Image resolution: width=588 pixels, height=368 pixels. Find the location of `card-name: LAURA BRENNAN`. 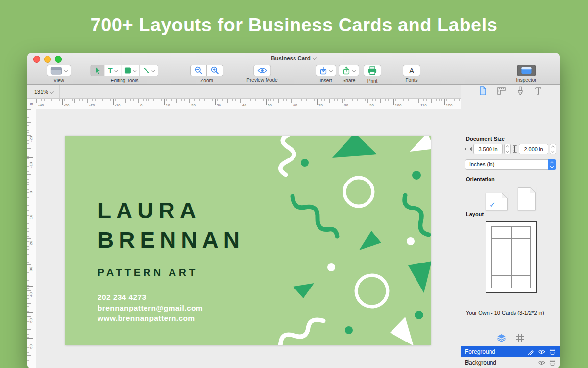

card-name: LAURA BRENNAN is located at coordinates (171, 225).